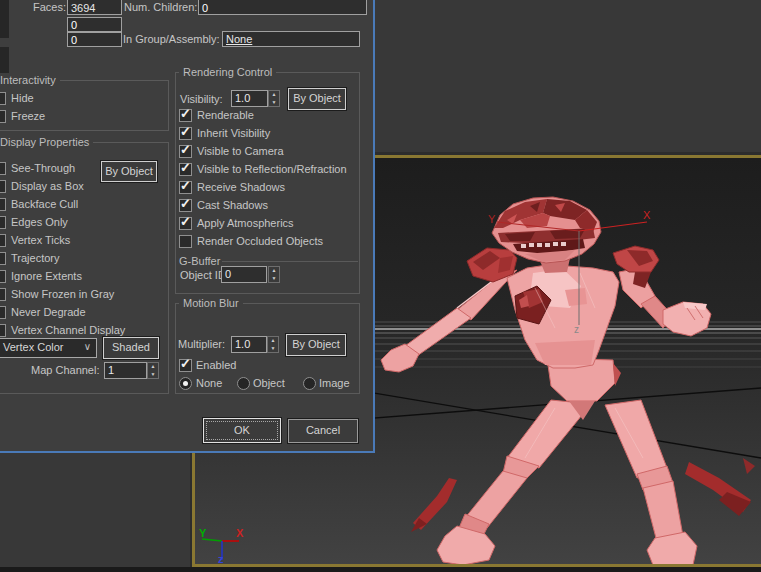 This screenshot has width=761, height=572. What do you see at coordinates (200, 261) in the screenshot?
I see `gbuffer-title: G-Buffer` at bounding box center [200, 261].